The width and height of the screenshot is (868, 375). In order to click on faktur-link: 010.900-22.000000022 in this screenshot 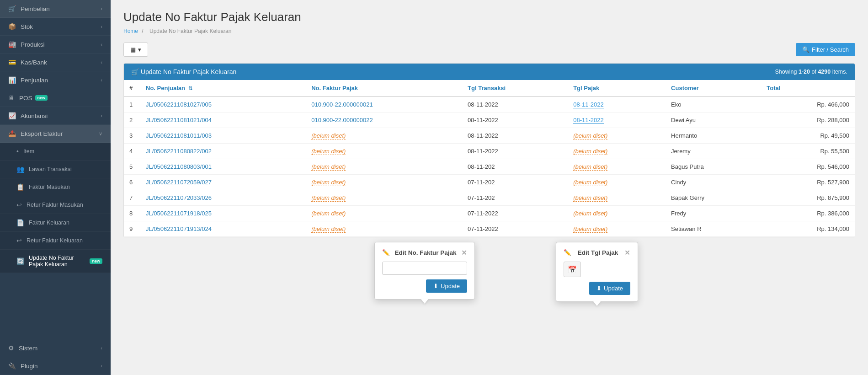, I will do `click(342, 120)`.